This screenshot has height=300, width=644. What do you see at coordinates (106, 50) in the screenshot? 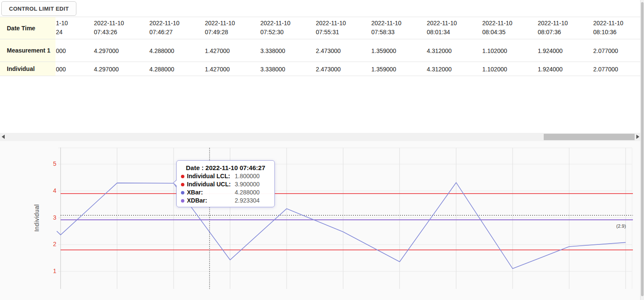
I see `cell-measurement: 4.297000` at bounding box center [106, 50].